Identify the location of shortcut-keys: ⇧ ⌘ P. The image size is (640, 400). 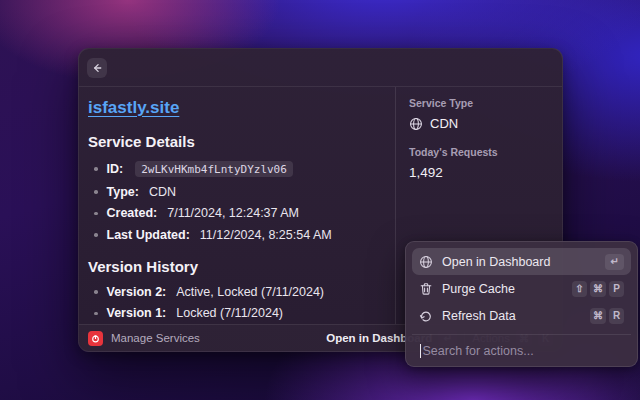
(598, 289).